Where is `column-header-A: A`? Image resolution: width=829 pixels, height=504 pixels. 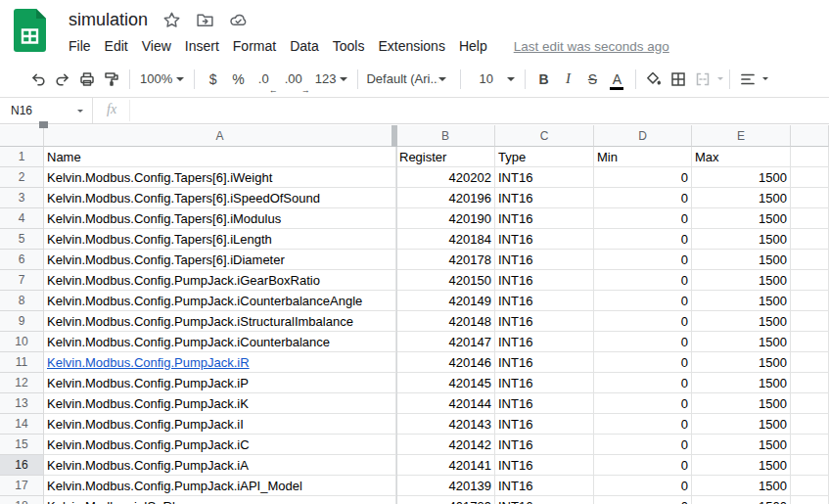
column-header-A: A is located at coordinates (220, 136).